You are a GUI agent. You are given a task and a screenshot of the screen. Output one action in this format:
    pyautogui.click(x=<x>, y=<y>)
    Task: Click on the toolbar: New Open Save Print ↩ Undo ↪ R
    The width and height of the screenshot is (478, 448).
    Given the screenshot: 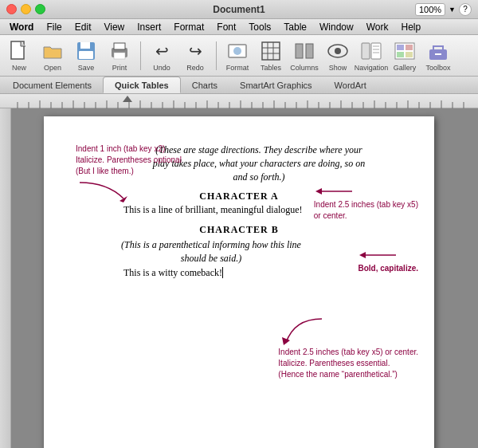 What is the action you would take?
    pyautogui.click(x=239, y=56)
    